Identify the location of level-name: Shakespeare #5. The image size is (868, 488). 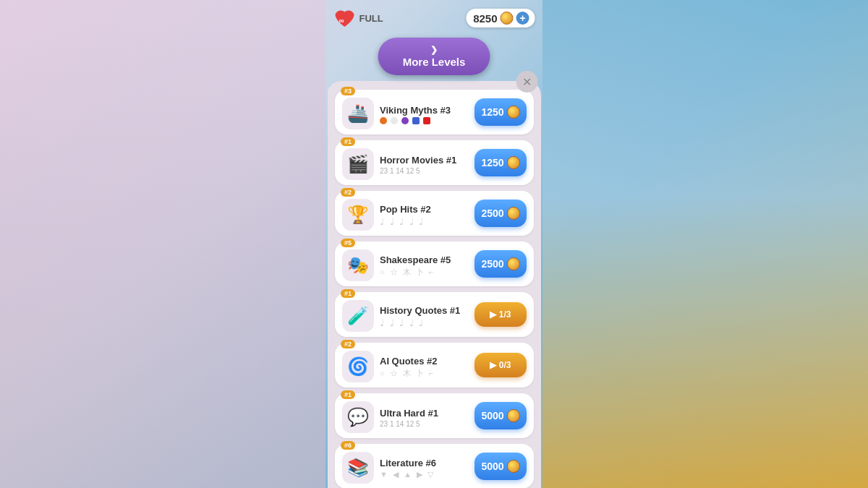
(424, 260).